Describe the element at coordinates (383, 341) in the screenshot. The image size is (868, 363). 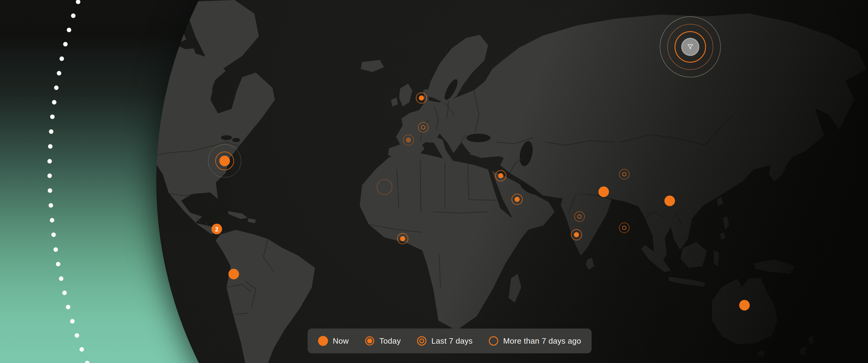
I see `legend-item-today: Today` at that location.